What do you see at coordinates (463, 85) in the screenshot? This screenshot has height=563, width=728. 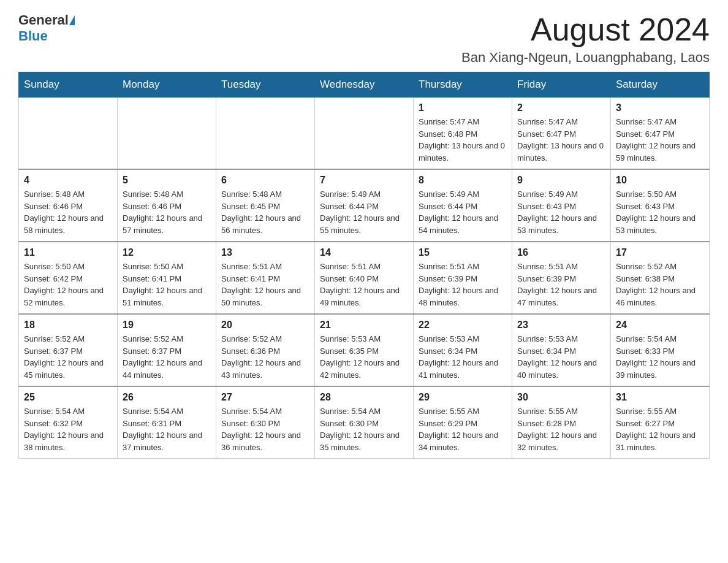 I see `col-thursday: Thursday` at bounding box center [463, 85].